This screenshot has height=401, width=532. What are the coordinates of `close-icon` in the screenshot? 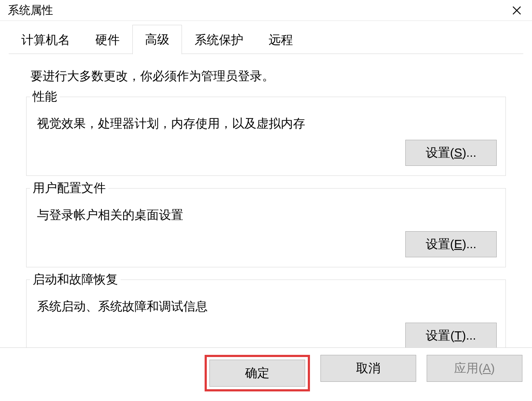 It's located at (517, 10).